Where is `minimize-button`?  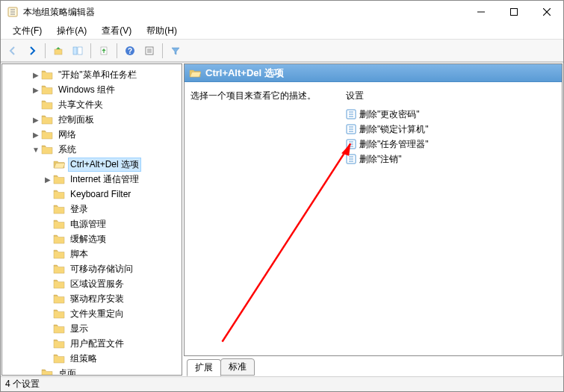
minimize-button is located at coordinates (481, 12).